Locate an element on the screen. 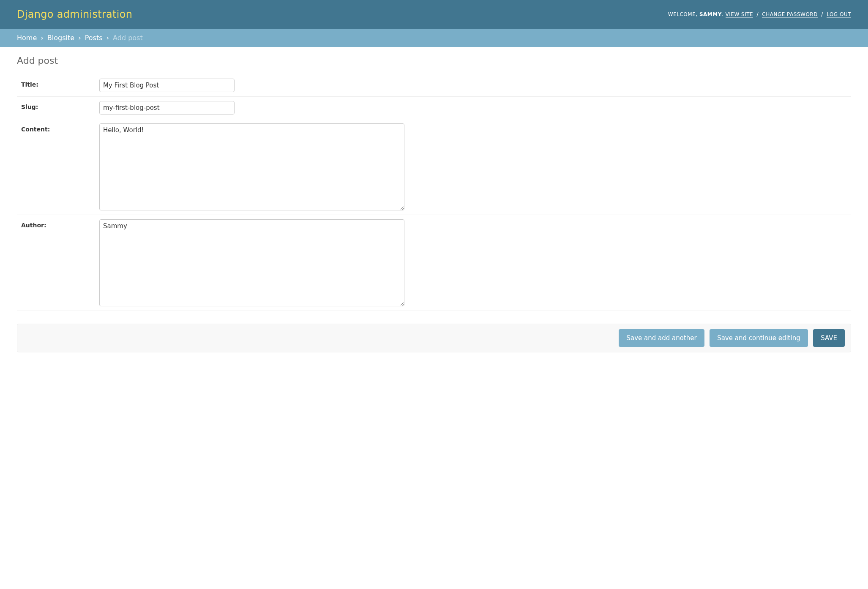 The image size is (868, 589). title-label: Title: is located at coordinates (58, 83).